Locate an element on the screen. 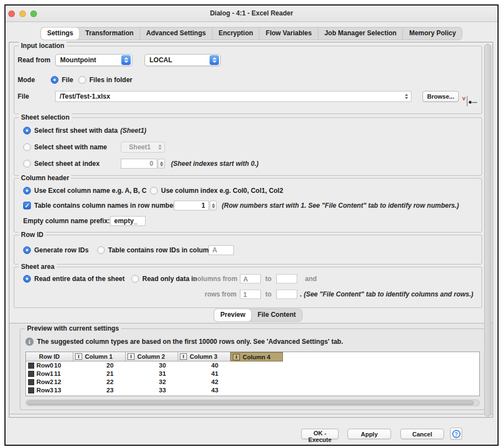 This screenshot has width=503, height=448. sheet-name-select: Sheet1 is located at coordinates (143, 147).